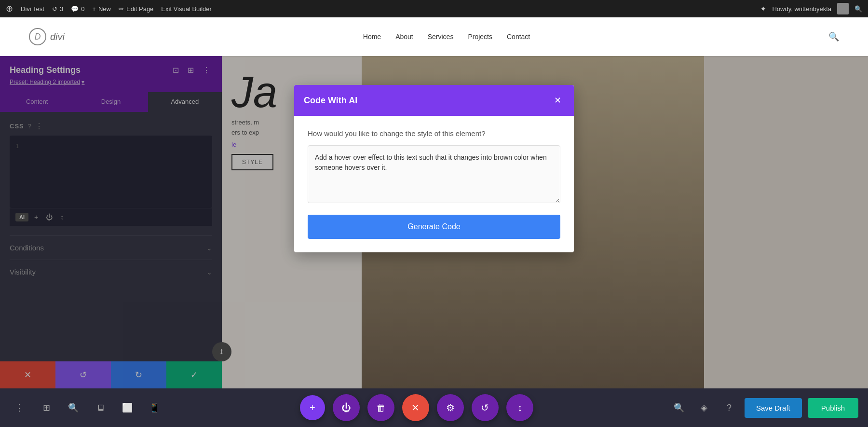 The width and height of the screenshot is (868, 427). Describe the element at coordinates (557, 100) in the screenshot. I see `close-icon: ✕` at that location.